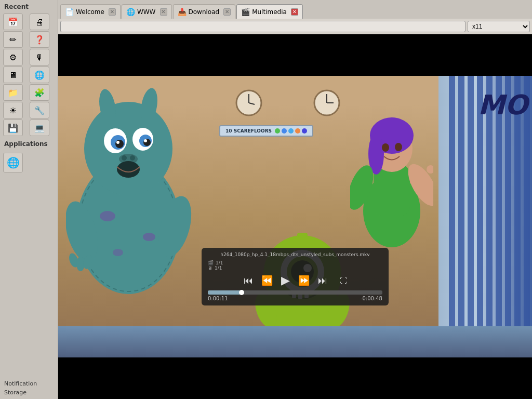  I want to click on video-black-top, so click(295, 55).